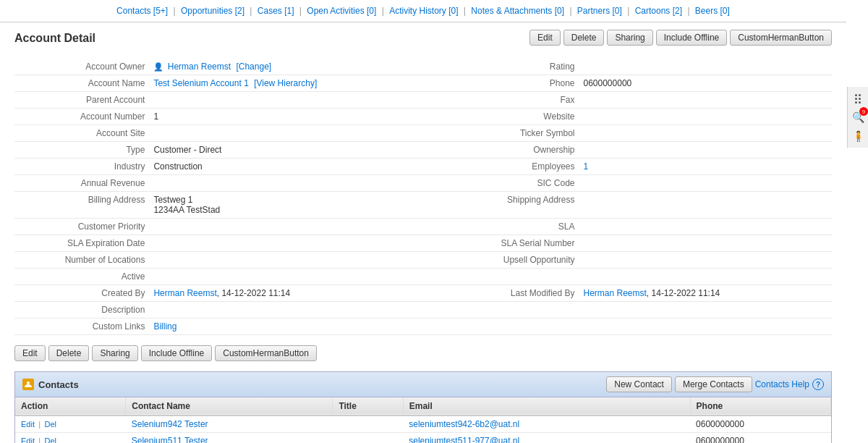 Image resolution: width=868 pixels, height=443 pixels. What do you see at coordinates (297, 261) in the screenshot?
I see `num-locations-value` at bounding box center [297, 261].